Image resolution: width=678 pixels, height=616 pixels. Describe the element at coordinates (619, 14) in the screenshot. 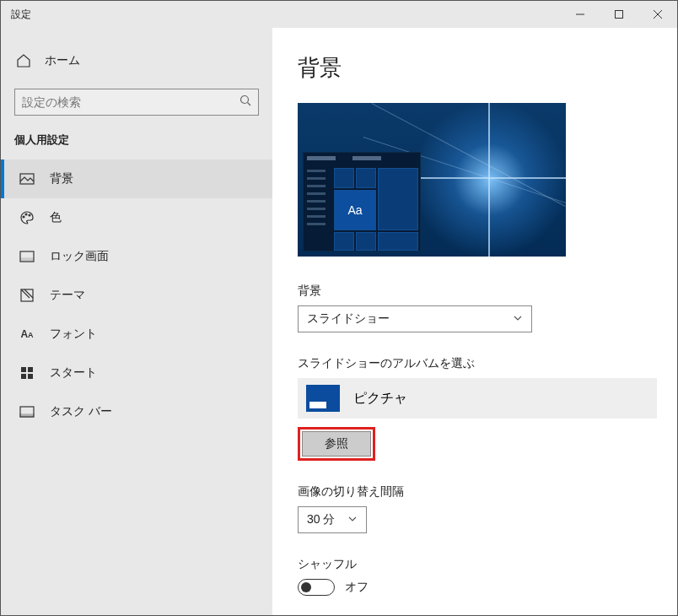

I see `maximize-button` at that location.